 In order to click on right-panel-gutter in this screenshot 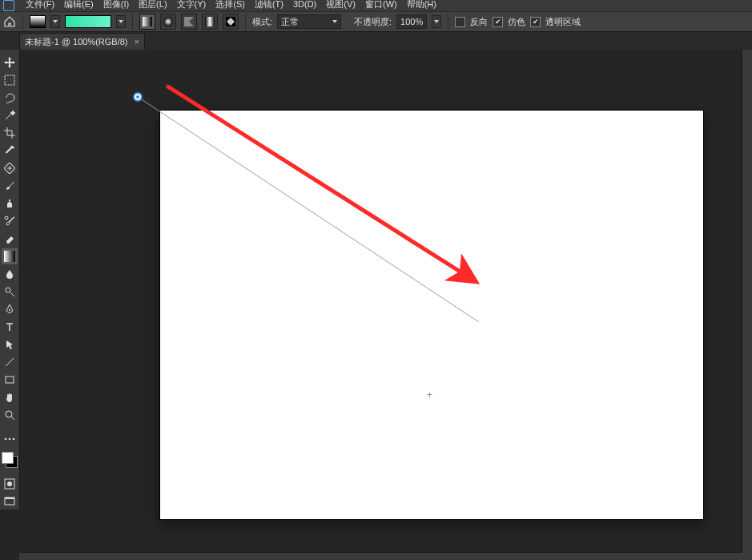, I will do `click(746, 304)`.